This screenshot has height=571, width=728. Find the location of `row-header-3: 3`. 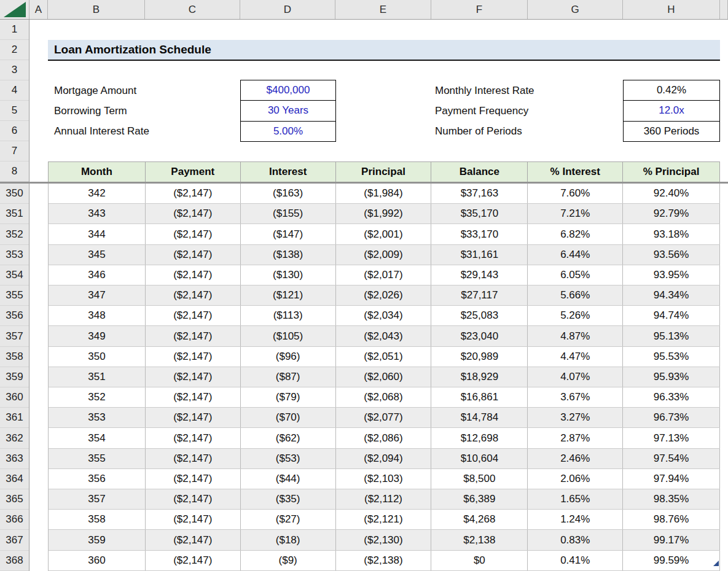

row-header-3: 3 is located at coordinates (15, 70).